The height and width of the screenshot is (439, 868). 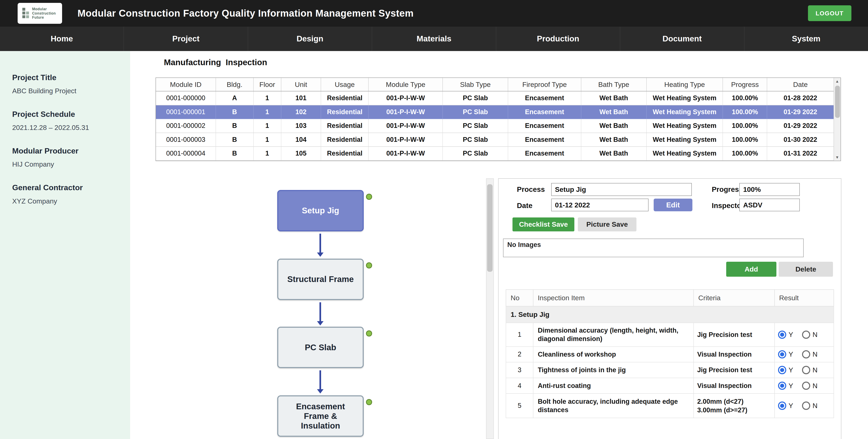 What do you see at coordinates (495, 98) in the screenshot?
I see `table-row: 0001-000000 A 1 101 Residential 001-P-I-…` at bounding box center [495, 98].